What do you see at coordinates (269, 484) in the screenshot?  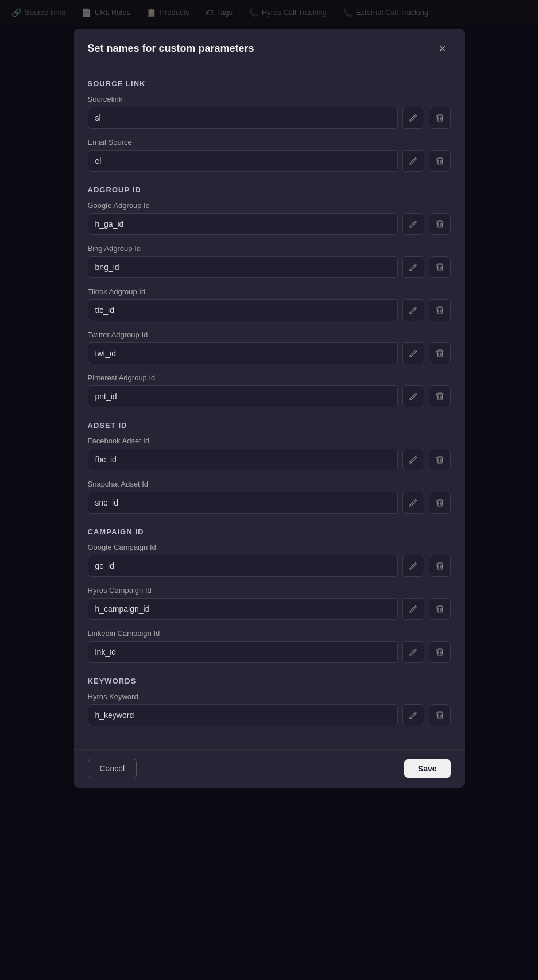 I see `field-label-snapchat-adset-id: Snapchat Adset Id` at bounding box center [269, 484].